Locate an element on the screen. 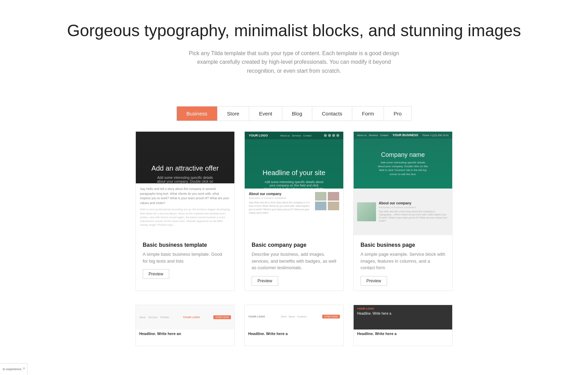 Image resolution: width=588 pixels, height=375 pixels. partial-title-2: Headline. Write here a is located at coordinates (294, 334).